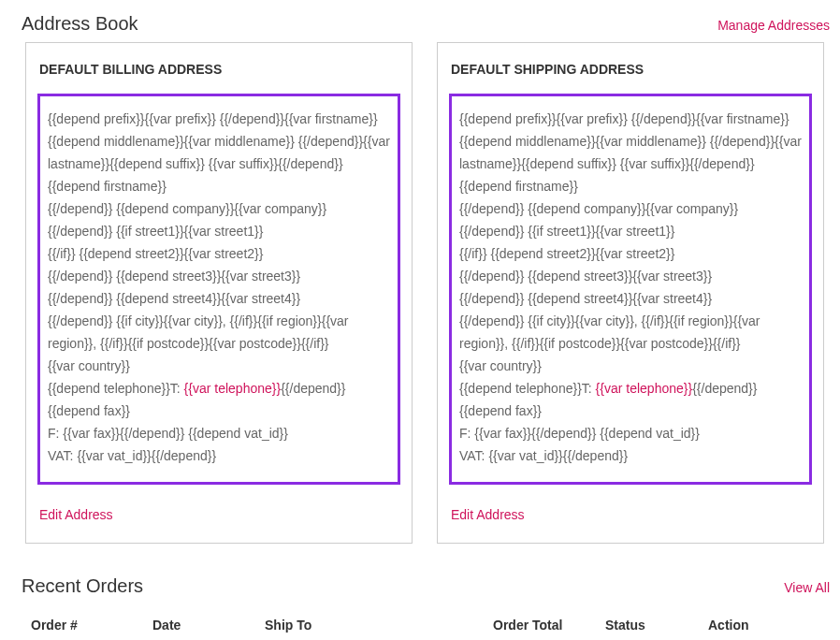 The height and width of the screenshot is (640, 840). What do you see at coordinates (630, 153) in the screenshot?
I see `shipping-line: {{depend prefix}}{{var prefix}} {{/depen…` at bounding box center [630, 153].